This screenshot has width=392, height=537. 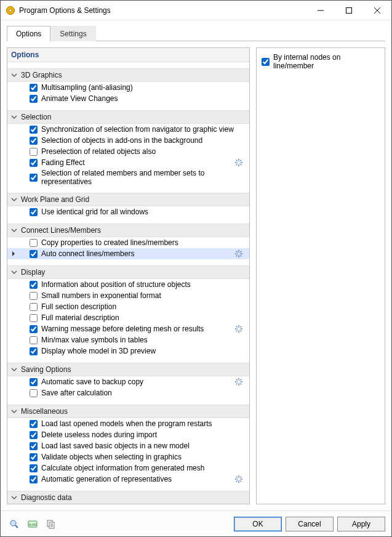 What do you see at coordinates (138, 254) in the screenshot?
I see `option-label: Auto connect lines/members` at bounding box center [138, 254].